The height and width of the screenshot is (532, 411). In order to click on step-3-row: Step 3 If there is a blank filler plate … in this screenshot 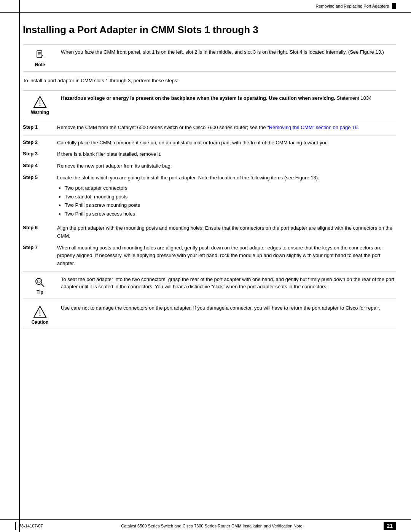, I will do `click(209, 155)`.